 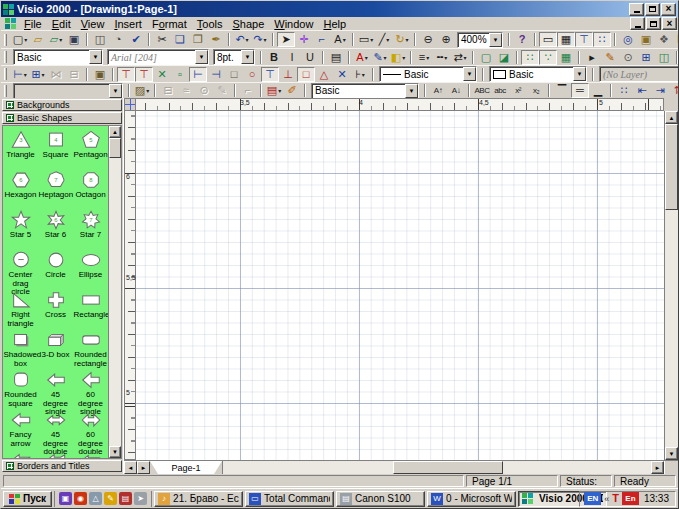 I want to click on paste-button: ❐, so click(x=198, y=40).